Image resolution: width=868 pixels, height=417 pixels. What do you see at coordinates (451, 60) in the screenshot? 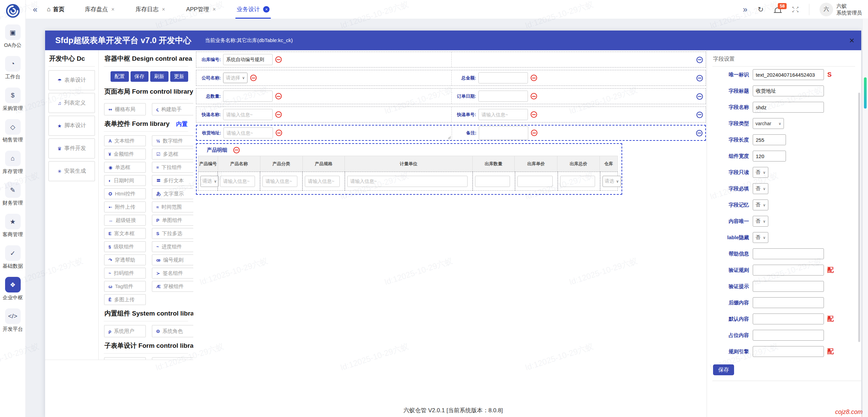
I see `form-row: 出库编号:` at bounding box center [451, 60].